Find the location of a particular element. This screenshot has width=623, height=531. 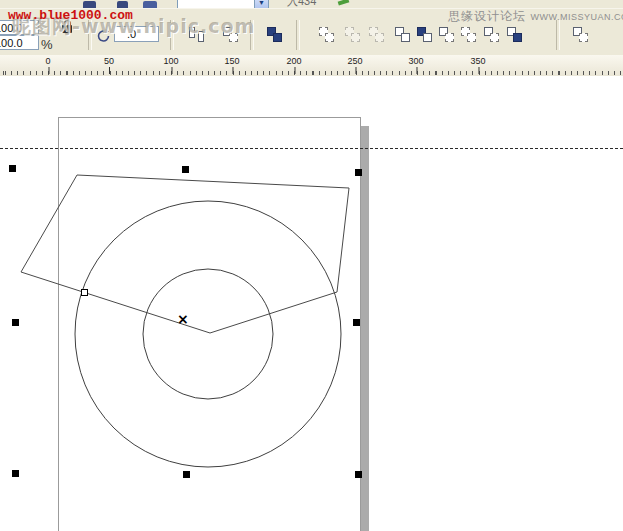

ungroup-button is located at coordinates (352, 34).